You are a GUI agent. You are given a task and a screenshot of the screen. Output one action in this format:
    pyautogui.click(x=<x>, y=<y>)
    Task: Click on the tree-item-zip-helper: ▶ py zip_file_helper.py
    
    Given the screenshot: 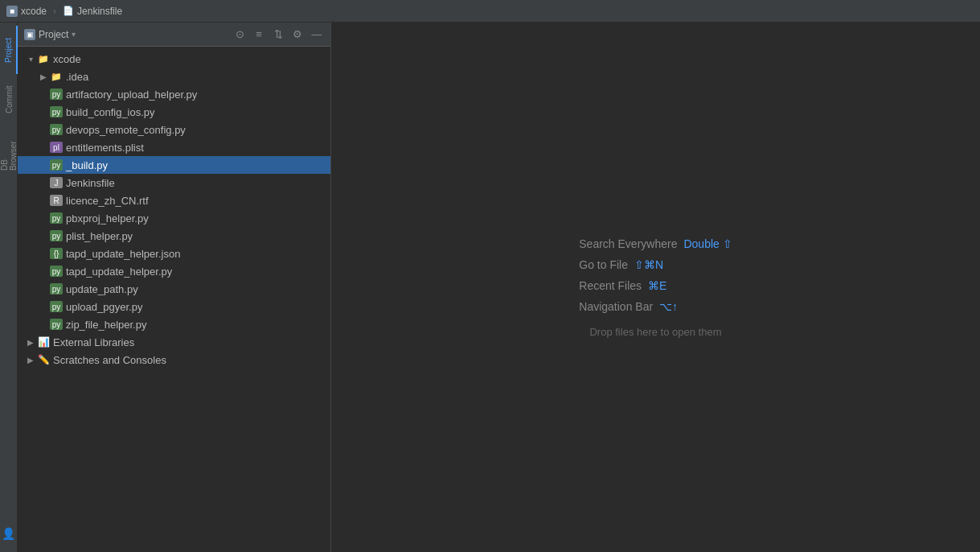 What is the action you would take?
    pyautogui.click(x=174, y=324)
    